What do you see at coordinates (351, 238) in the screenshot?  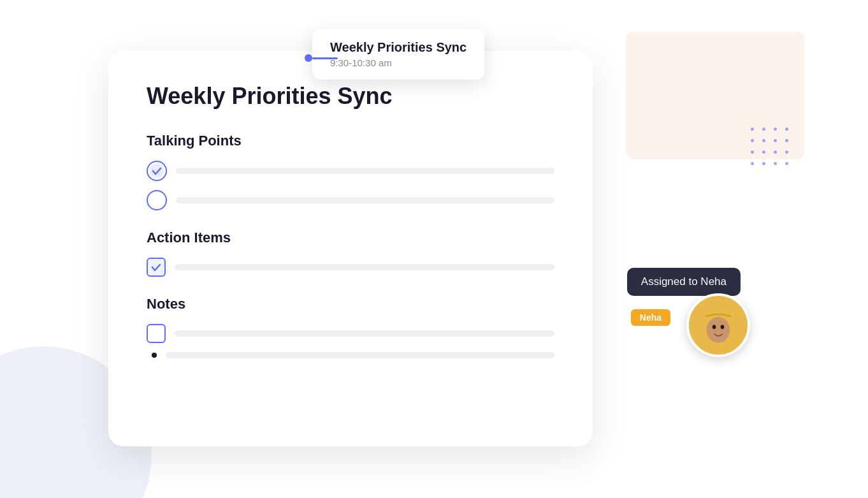 I see `action-items-heading: Action Items` at bounding box center [351, 238].